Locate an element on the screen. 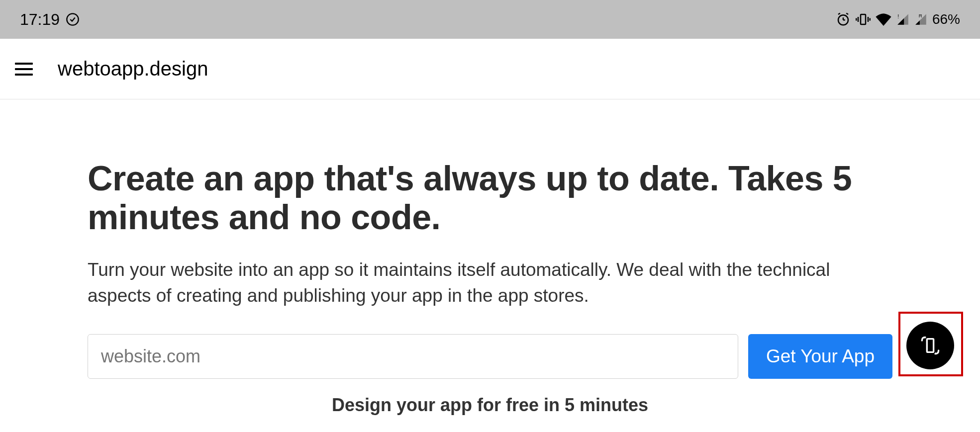 Image resolution: width=980 pixels, height=432 pixels. input-row: Get Your App is located at coordinates (490, 356).